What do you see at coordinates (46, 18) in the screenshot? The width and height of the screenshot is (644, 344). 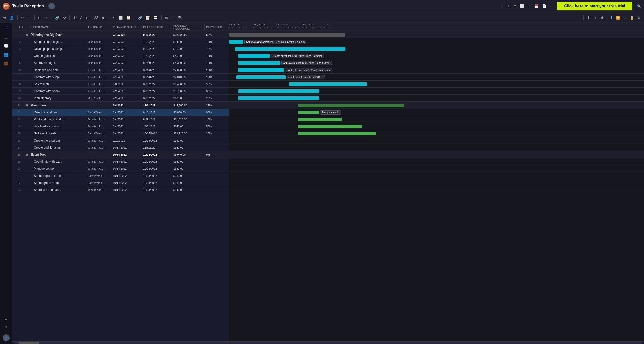 I see `indent-icon: ⇥` at bounding box center [46, 18].